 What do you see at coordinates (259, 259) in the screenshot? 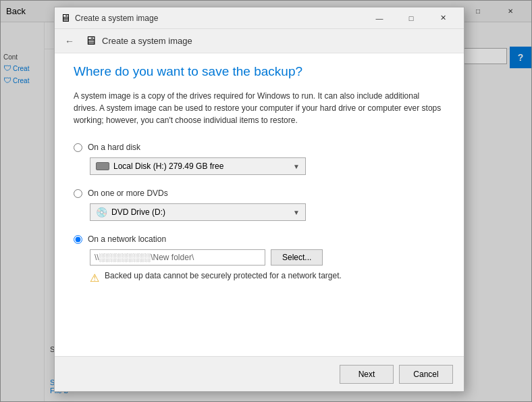
I see `option-group-network: On a network location Select... ⚠ Backed…` at bounding box center [259, 259].